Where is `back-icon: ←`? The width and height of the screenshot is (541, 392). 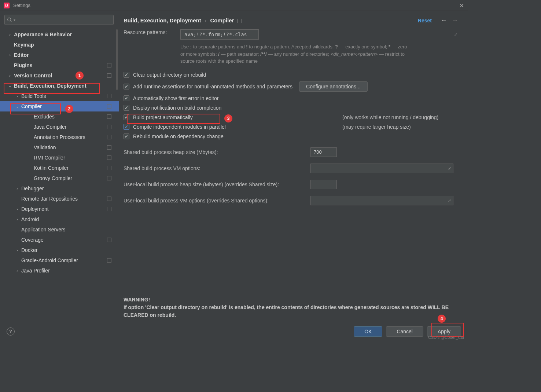
back-icon: ← is located at coordinates (444, 21).